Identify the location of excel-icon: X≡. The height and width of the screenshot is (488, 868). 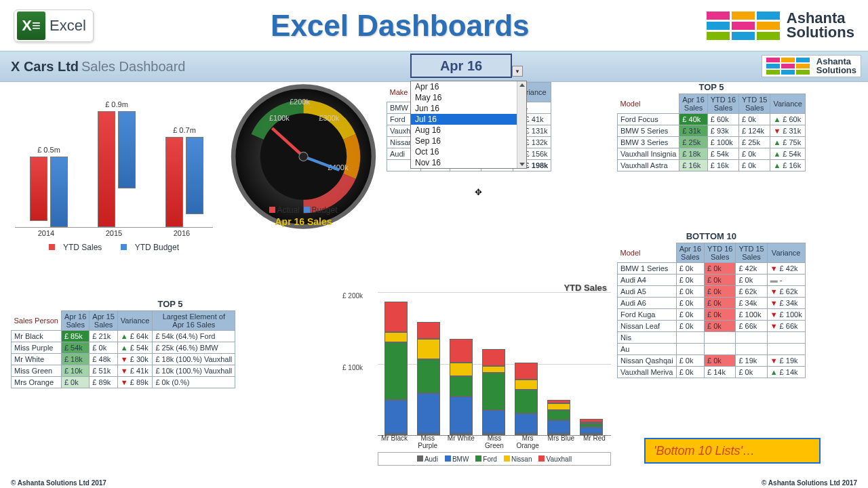
(31, 26).